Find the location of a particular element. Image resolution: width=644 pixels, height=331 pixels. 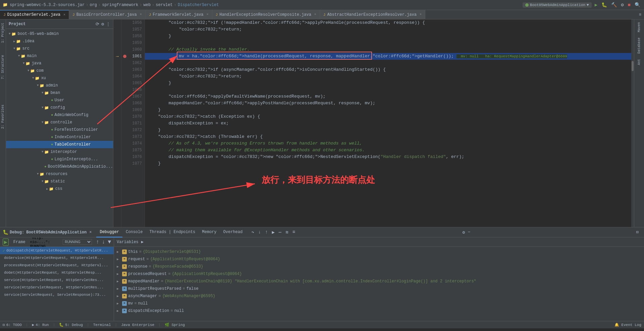

frame-item-2: processRequest(HttpServletRequest, HttpS… is located at coordinates (57, 265).